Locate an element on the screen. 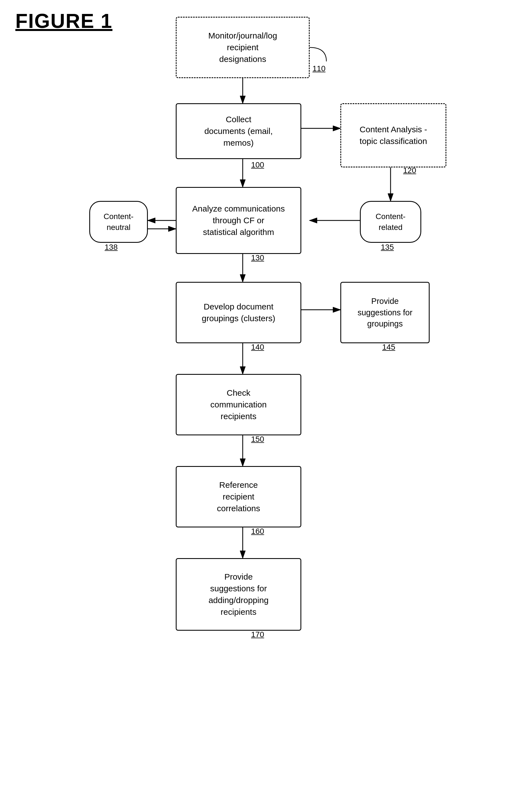  label-138: 138 is located at coordinates (111, 247).